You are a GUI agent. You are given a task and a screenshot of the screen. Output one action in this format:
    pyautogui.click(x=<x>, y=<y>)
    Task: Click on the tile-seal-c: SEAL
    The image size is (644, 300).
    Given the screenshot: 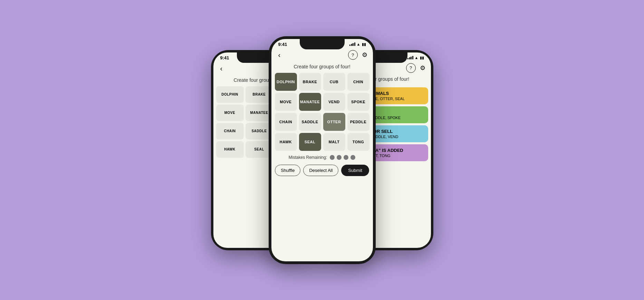 What is the action you would take?
    pyautogui.click(x=310, y=142)
    